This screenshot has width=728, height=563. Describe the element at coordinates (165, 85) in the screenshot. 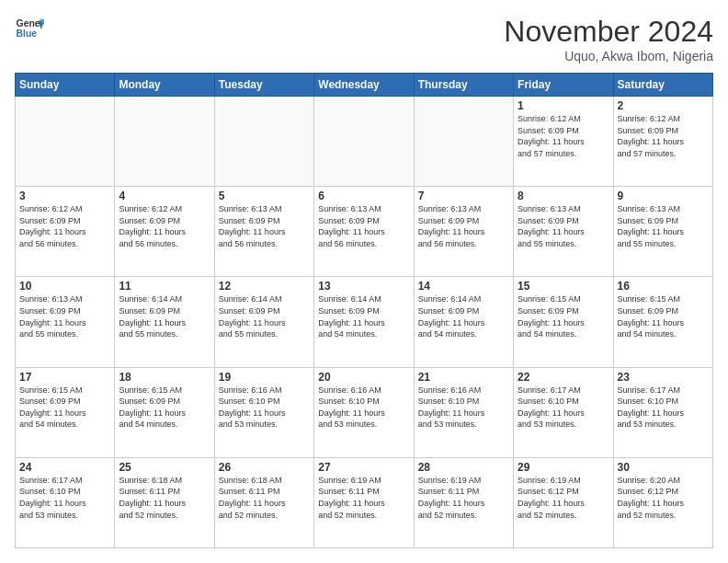

I see `day-header-monday: Monday` at that location.